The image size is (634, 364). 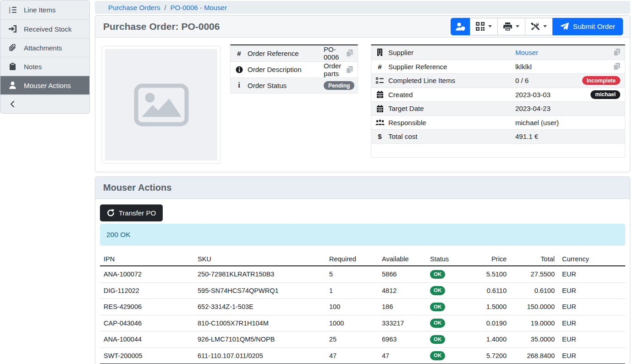 I want to click on submit-order-label: Submit Order, so click(x=594, y=27).